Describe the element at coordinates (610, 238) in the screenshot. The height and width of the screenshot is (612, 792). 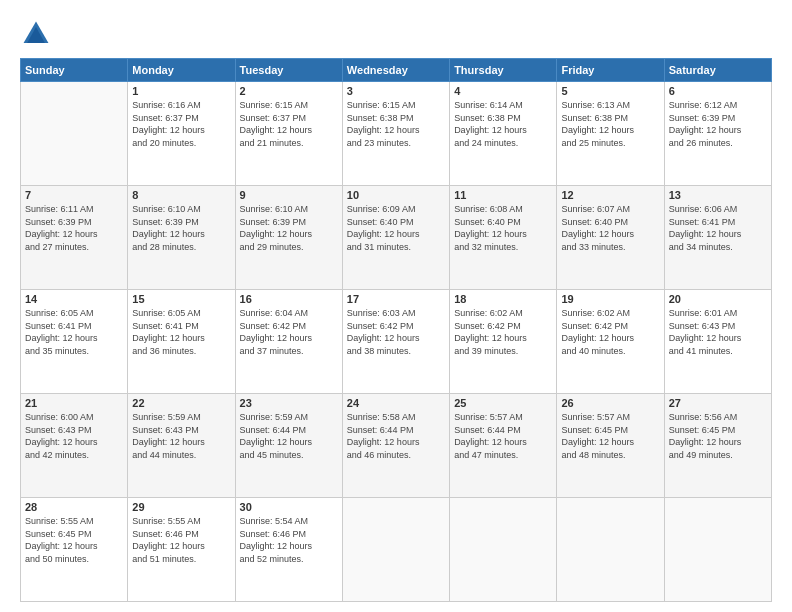
I see `calendar-cell: 12Sunrise: 6:07 AM Sunset: 6:40 PM Dayli…` at that location.